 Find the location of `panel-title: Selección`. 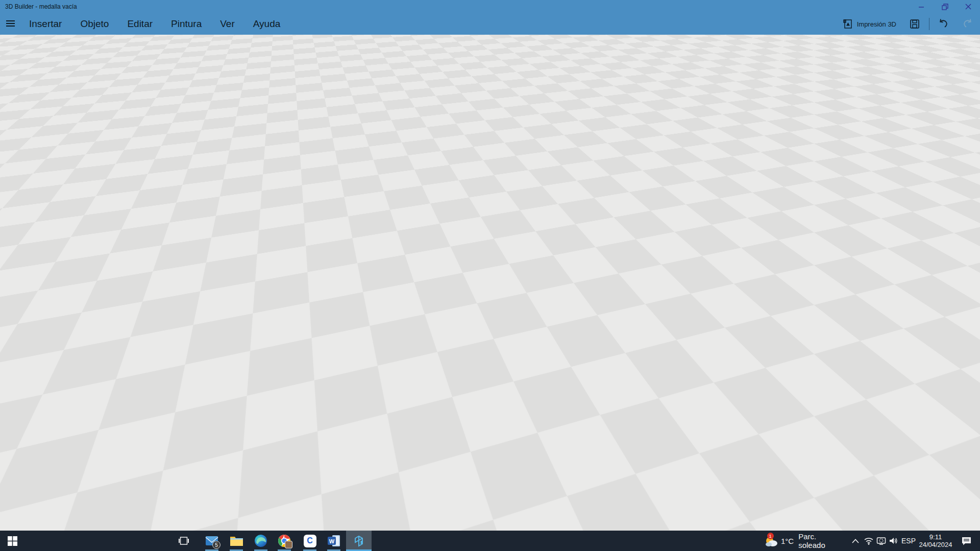

panel-title: Selección is located at coordinates (968, 267).